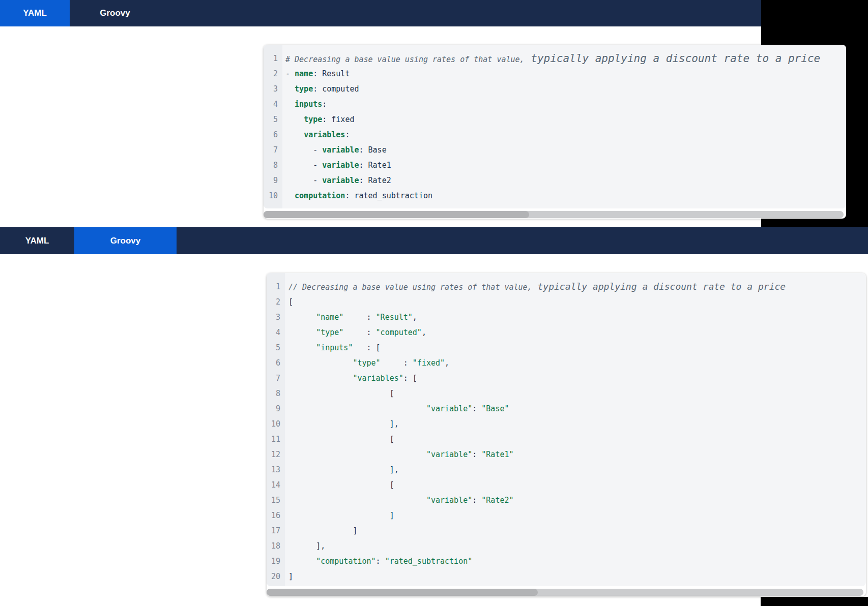 The width and height of the screenshot is (868, 606). What do you see at coordinates (337, 180) in the screenshot?
I see `code-text: - variable: Rate2` at bounding box center [337, 180].